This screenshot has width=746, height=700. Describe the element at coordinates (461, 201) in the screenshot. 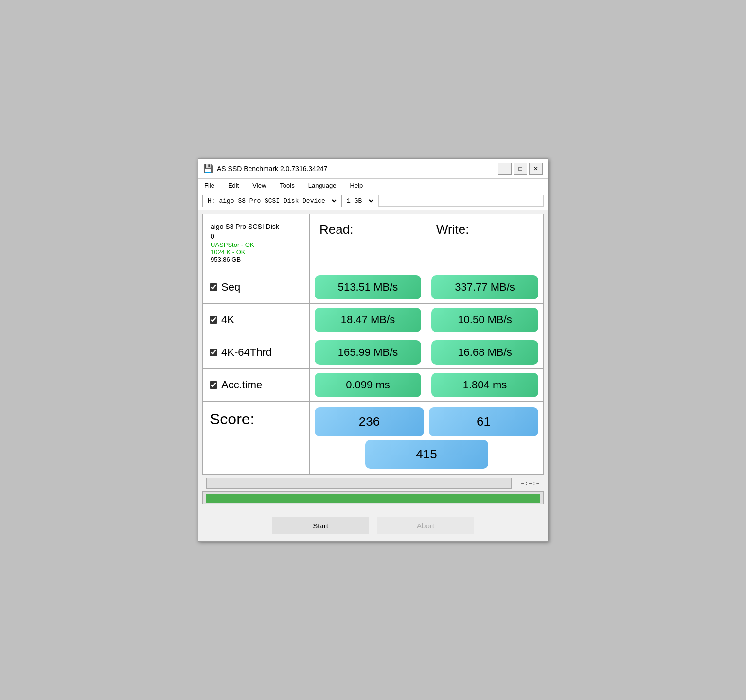

I see `toolbar-spacer` at that location.